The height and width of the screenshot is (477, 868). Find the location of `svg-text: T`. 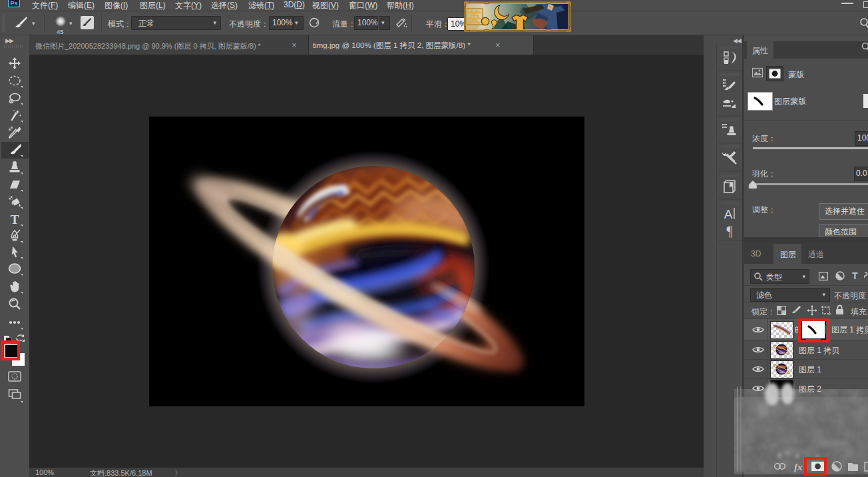

svg-text: T is located at coordinates (15, 220).